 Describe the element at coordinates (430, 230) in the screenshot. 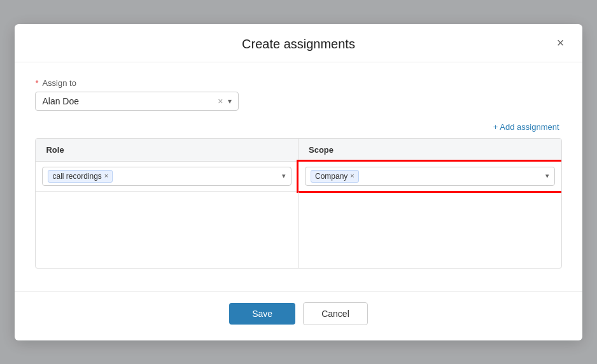

I see `empty-scope-cell` at that location.